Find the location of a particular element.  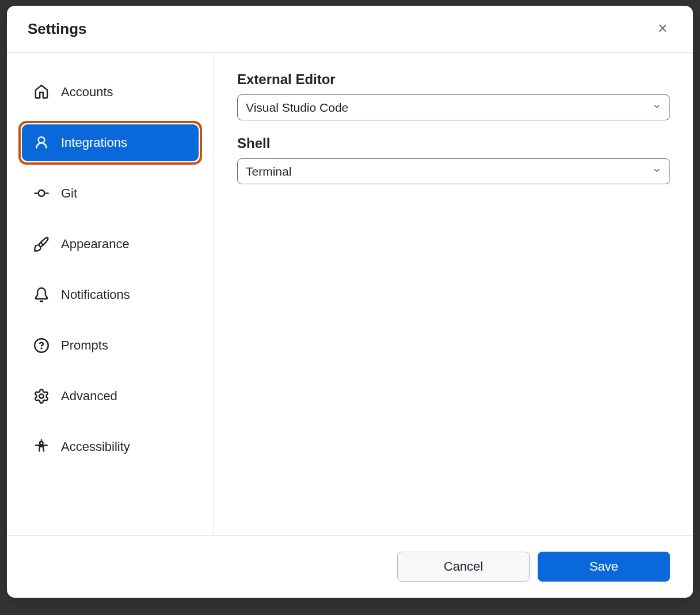

external-editor-label: External Editor is located at coordinates (454, 79).